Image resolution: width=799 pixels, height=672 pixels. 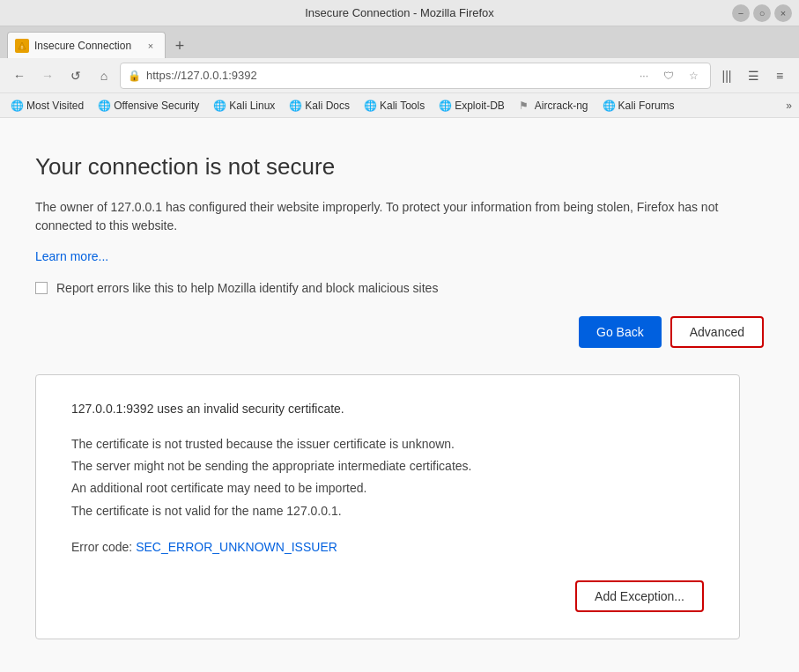 What do you see at coordinates (55, 106) in the screenshot?
I see `bookmark-label: Most Visited` at bounding box center [55, 106].